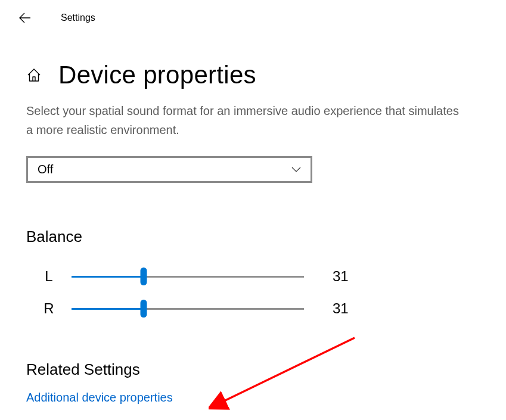 The image size is (506, 420). Describe the element at coordinates (188, 276) in the screenshot. I see `balance-left-slider` at that location.